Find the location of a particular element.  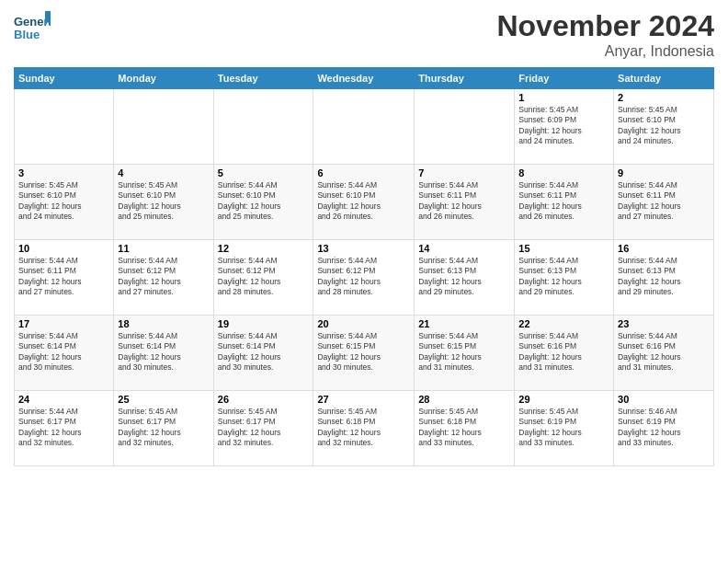

calendar-cell: 21Sunrise: 5:44 AM Sunset: 6:15 PM Dayli… is located at coordinates (465, 353).